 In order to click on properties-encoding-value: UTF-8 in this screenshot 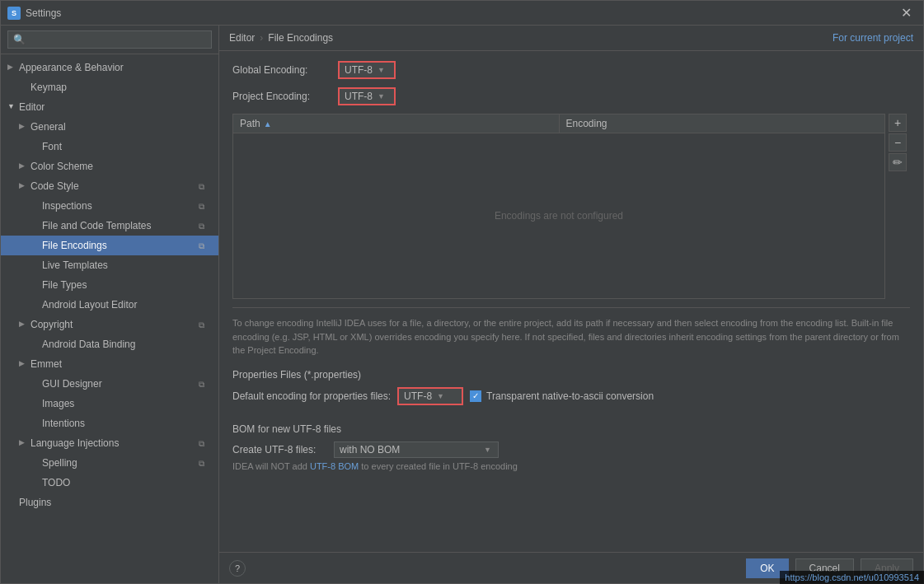, I will do `click(418, 396)`.